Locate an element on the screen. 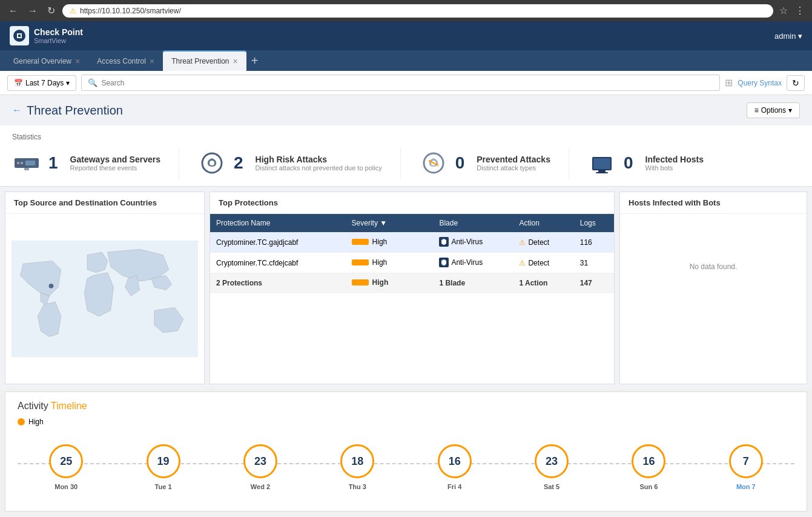 Image resolution: width=812 pixels, height=517 pixels. action-label2: Detect is located at coordinates (539, 263).